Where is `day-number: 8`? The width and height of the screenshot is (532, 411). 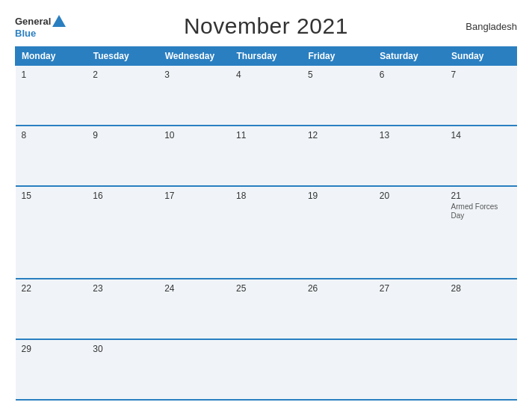 day-number: 8 is located at coordinates (52, 135).